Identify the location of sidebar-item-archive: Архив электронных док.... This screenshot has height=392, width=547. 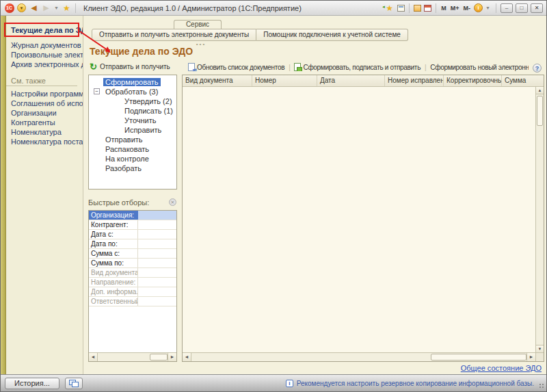
(44, 64).